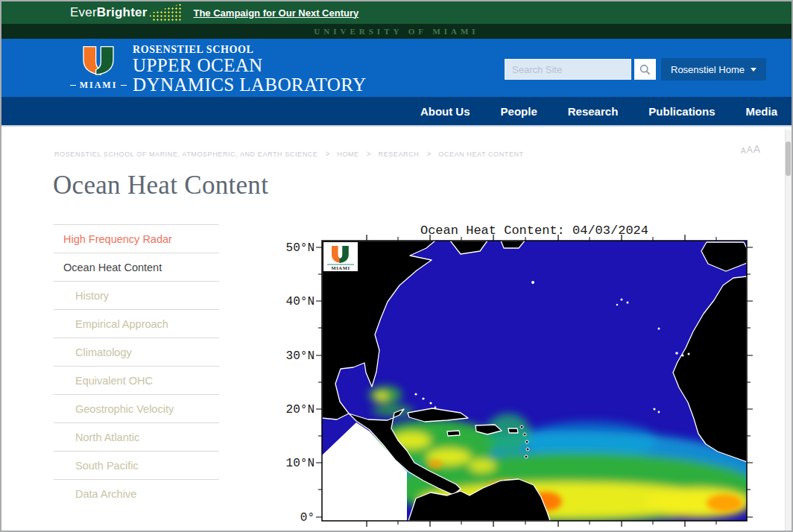 The width and height of the screenshot is (793, 532). What do you see at coordinates (165, 13) in the screenshot?
I see `everbrighter-dots-icon` at bounding box center [165, 13].